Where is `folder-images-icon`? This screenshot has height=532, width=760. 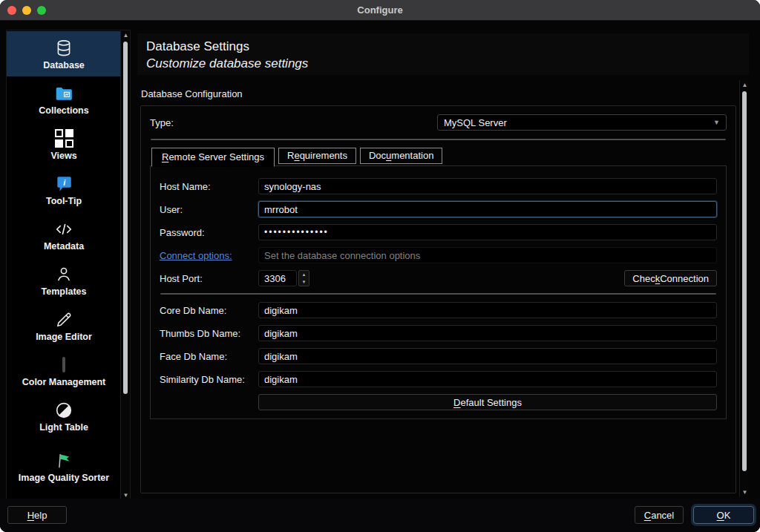 folder-images-icon is located at coordinates (64, 93).